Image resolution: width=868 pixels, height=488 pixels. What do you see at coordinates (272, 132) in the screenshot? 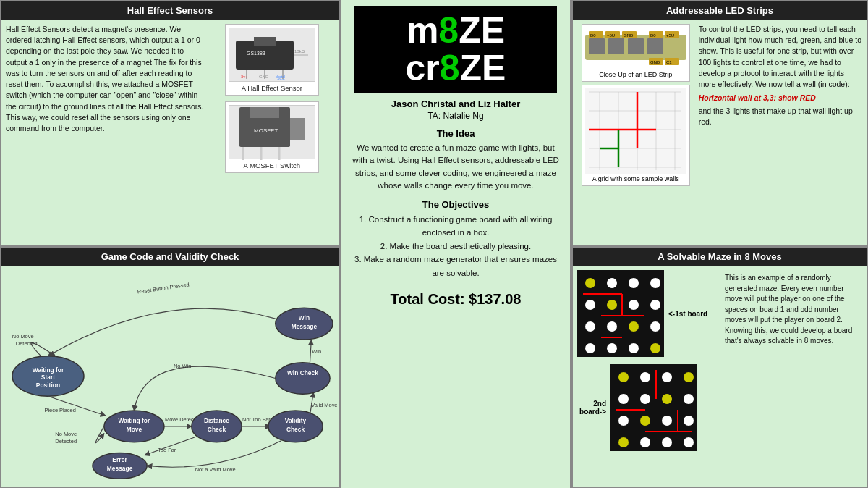
I see `hall-images: GS1383 3v+ GND digital OUT 10kΩ A` at bounding box center [272, 132].